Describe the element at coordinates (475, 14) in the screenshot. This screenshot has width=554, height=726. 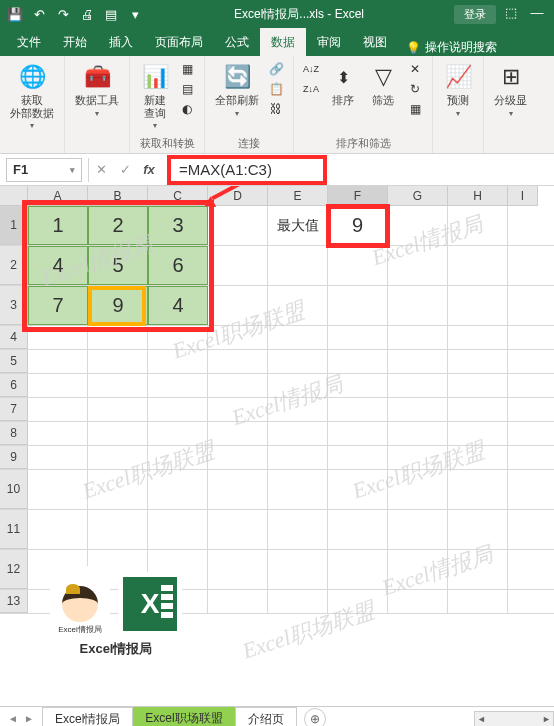
I see `login-button: 登录` at that location.